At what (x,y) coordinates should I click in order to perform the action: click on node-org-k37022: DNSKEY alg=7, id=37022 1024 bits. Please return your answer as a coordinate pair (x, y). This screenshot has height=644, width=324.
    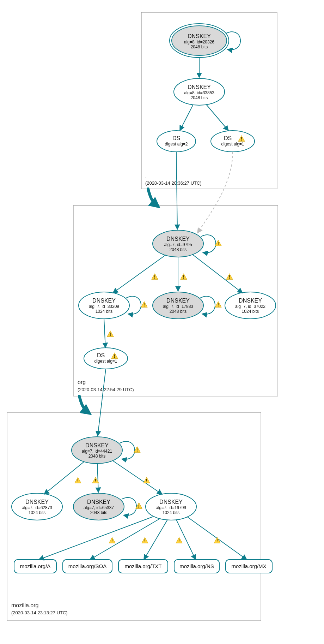
    Looking at the image, I should click on (250, 305).